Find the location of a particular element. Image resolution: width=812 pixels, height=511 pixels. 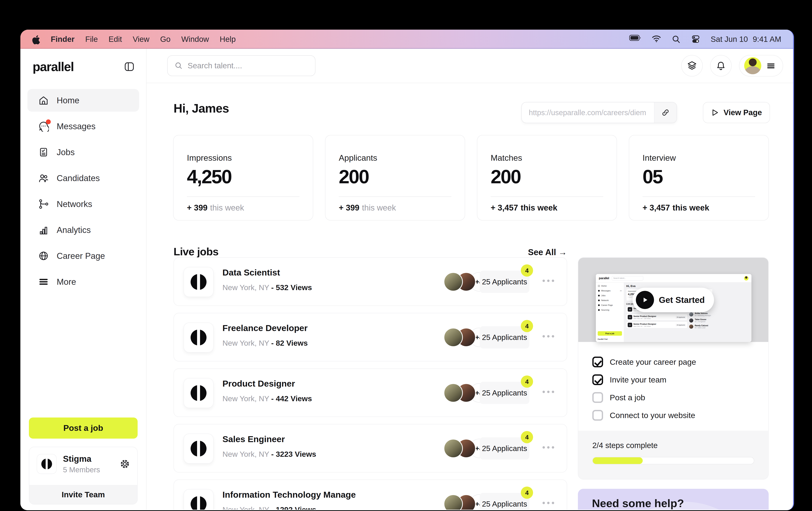

view-page-label: View Page is located at coordinates (743, 113).